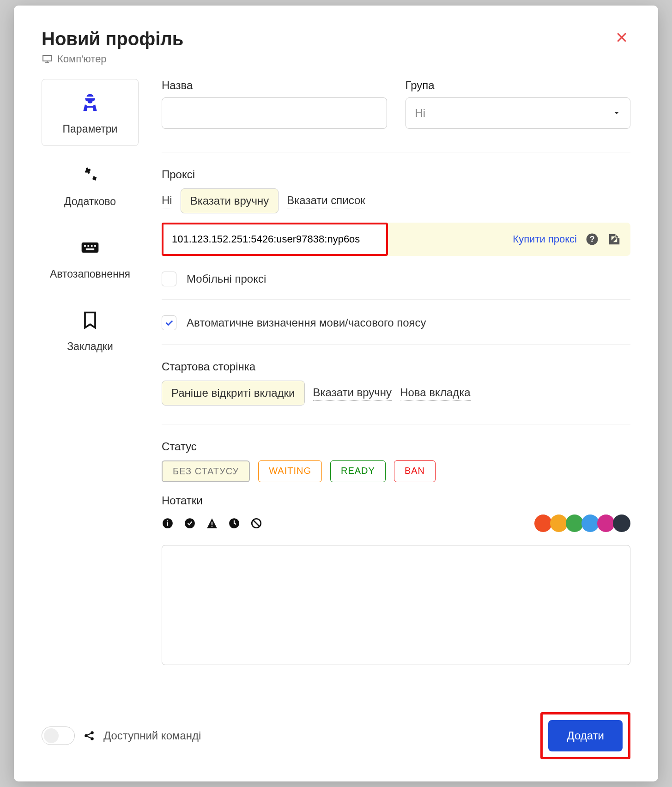 The width and height of the screenshot is (672, 787). I want to click on color-green, so click(575, 523).